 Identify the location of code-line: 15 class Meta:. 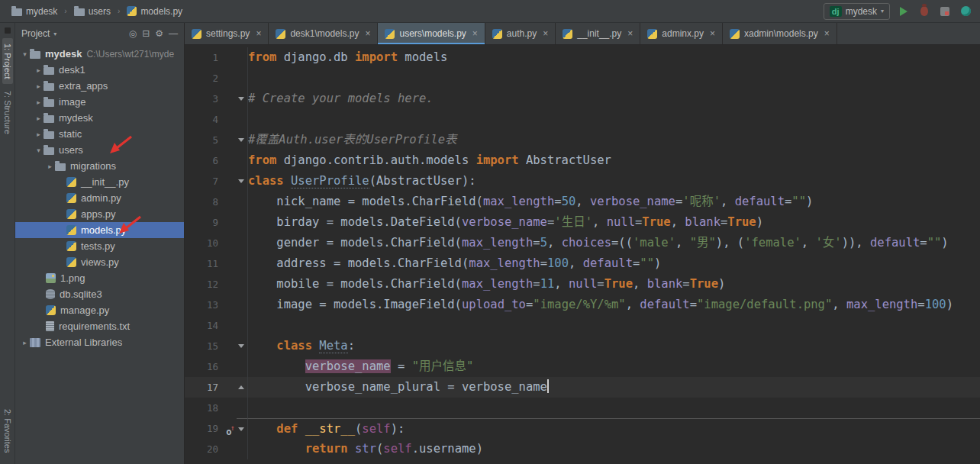
(582, 346).